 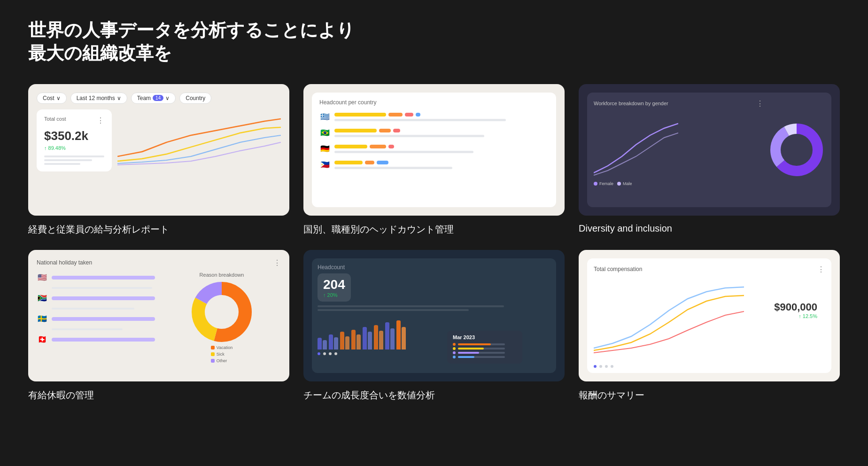 What do you see at coordinates (42, 319) in the screenshot?
I see `flag-se: 🇸🇪` at bounding box center [42, 319].